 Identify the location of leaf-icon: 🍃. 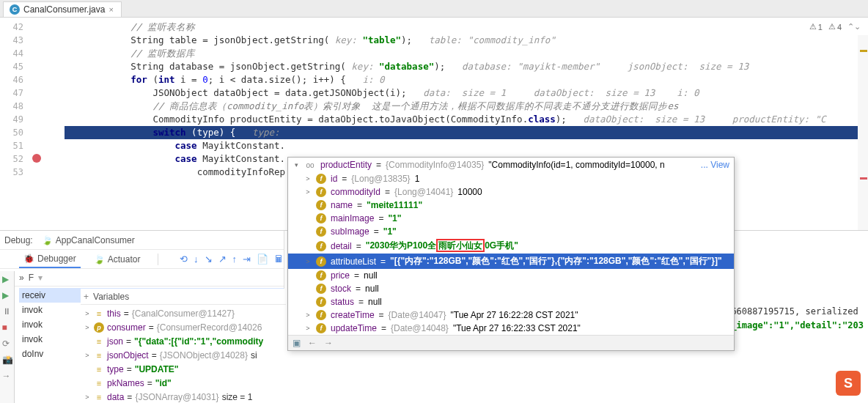
(100, 259).